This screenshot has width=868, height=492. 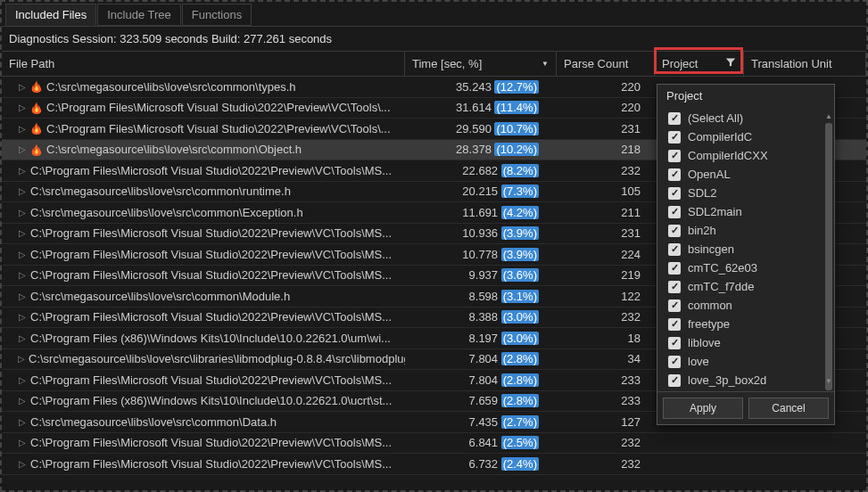 What do you see at coordinates (746, 287) in the screenshot?
I see `filter-item: ✓cmTC_f7dde` at bounding box center [746, 287].